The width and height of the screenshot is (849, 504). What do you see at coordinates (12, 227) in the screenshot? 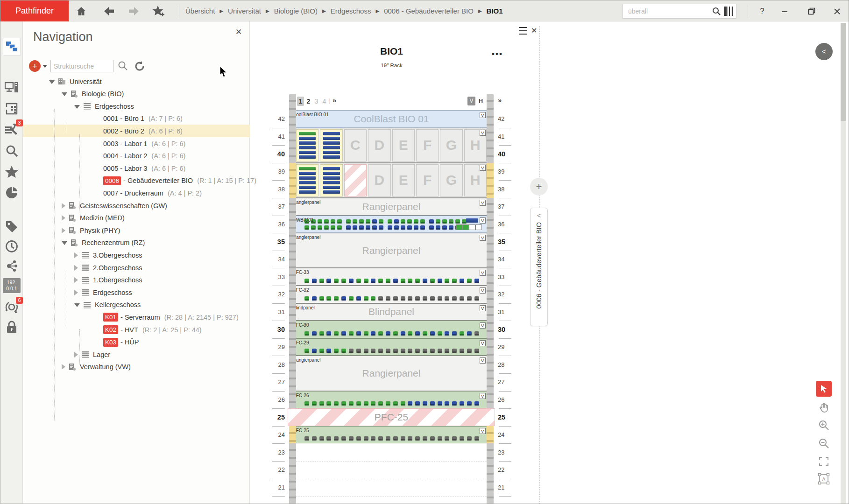
I see `tags-icon` at bounding box center [12, 227].